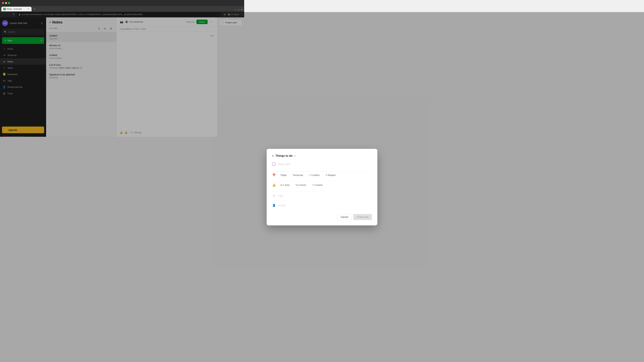 Image resolution: width=644 pixels, height=362 pixels. I want to click on maximize-btn: □, so click(239, 10).